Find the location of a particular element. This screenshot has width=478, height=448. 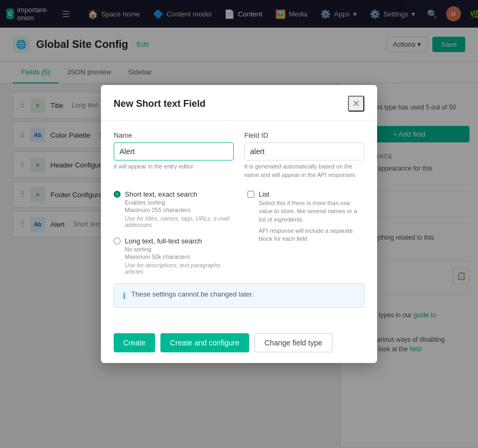

name-id-row: Name It will appear in the entry editor … is located at coordinates (239, 155).